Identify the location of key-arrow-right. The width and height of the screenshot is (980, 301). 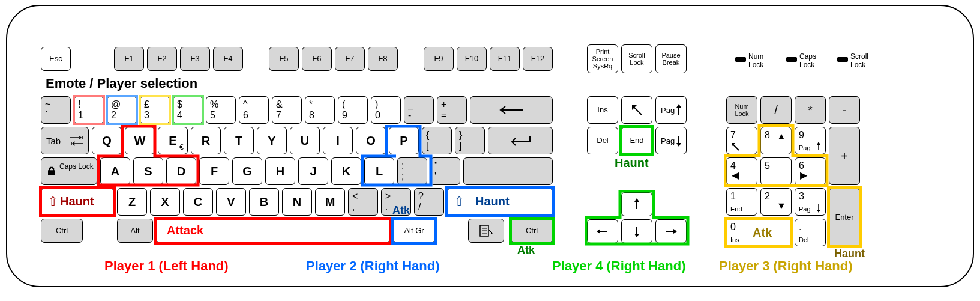
(671, 231).